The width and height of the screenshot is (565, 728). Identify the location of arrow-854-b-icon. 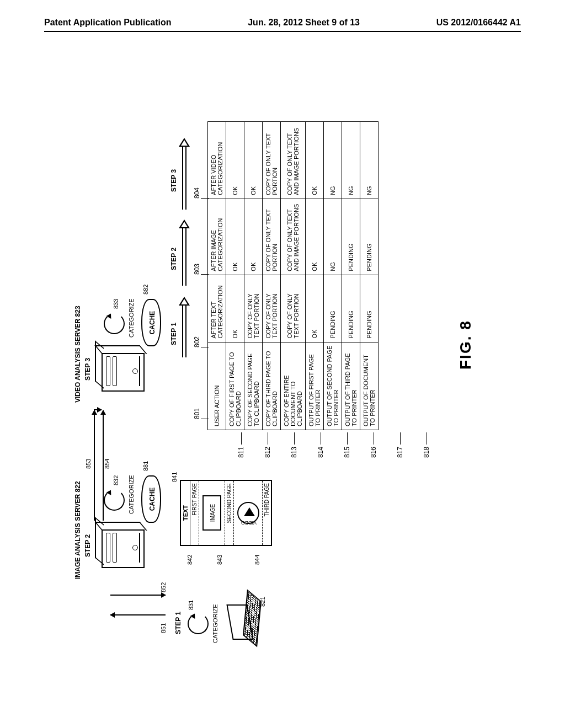
(98, 410).